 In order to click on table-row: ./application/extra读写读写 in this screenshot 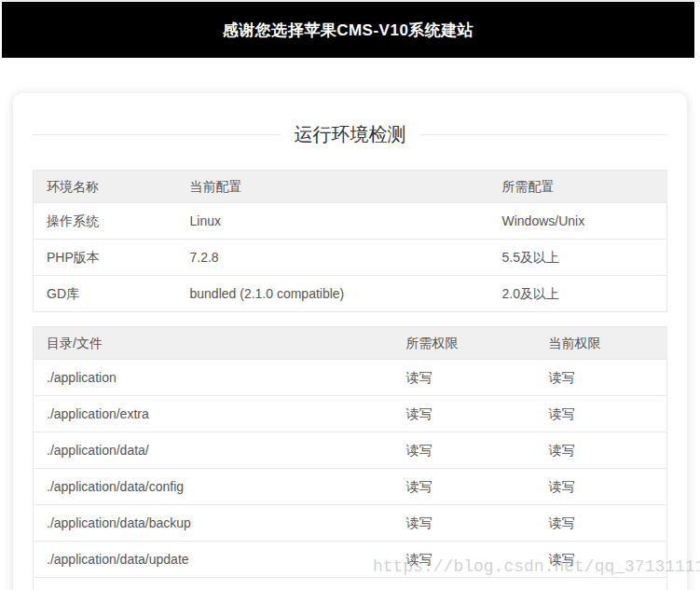, I will do `click(350, 414)`.